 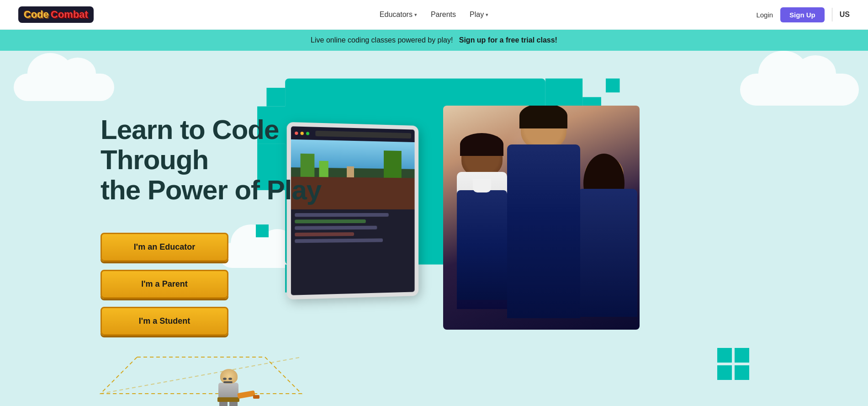 What do you see at coordinates (832, 15) in the screenshot?
I see `nav-divider` at bounding box center [832, 15].